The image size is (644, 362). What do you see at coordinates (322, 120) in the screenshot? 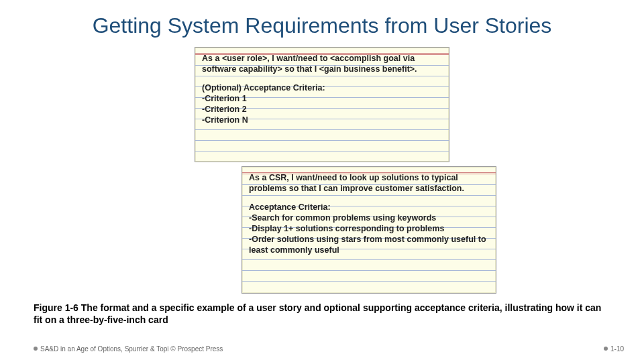
I see `criterion-line: -Criterion N` at bounding box center [322, 120].